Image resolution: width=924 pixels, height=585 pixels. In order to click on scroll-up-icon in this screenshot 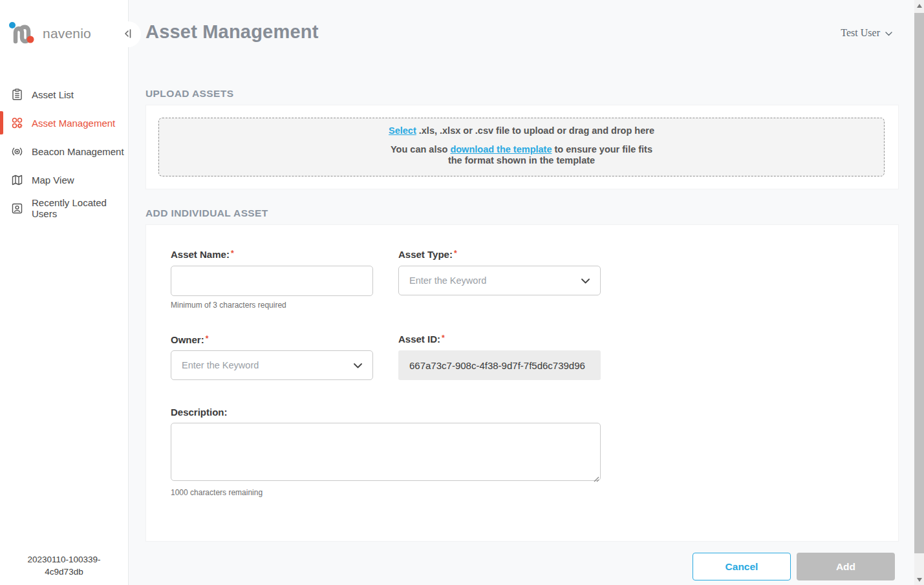, I will do `click(919, 6)`.